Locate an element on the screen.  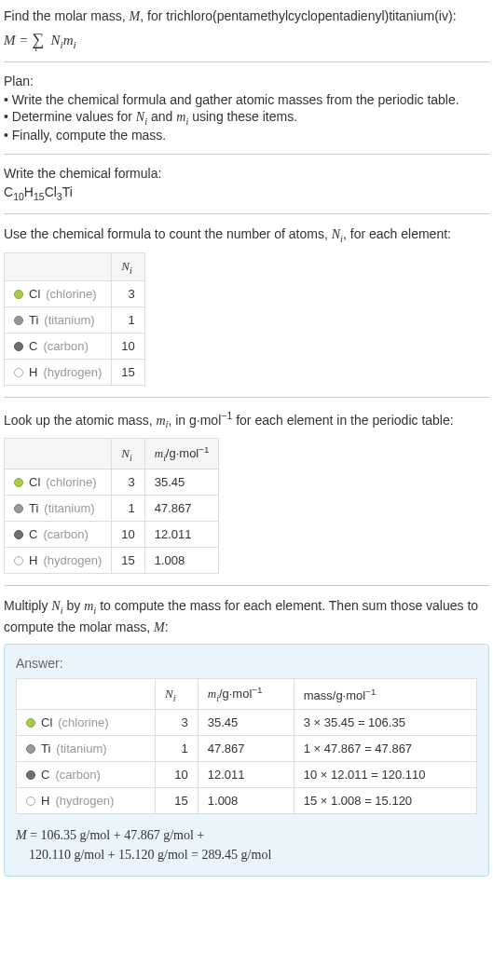
table-row: H (hydrogen) 15 1.008 is located at coordinates (112, 561).